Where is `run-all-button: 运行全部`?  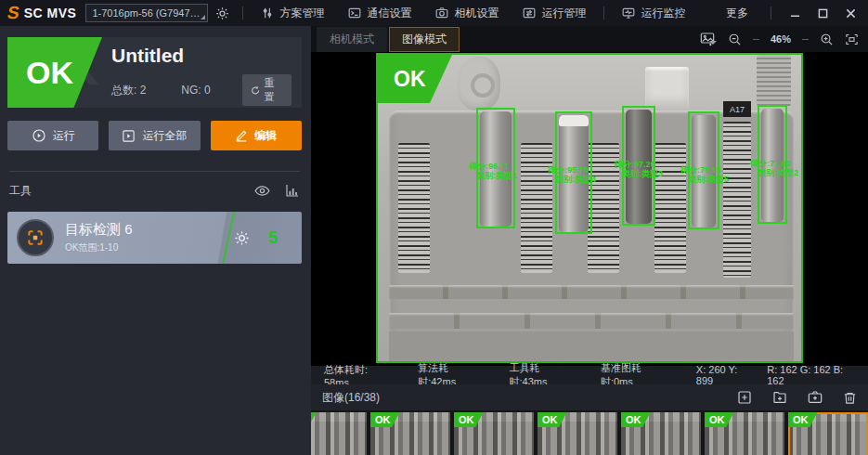 run-all-button: 运行全部 is located at coordinates (154, 136).